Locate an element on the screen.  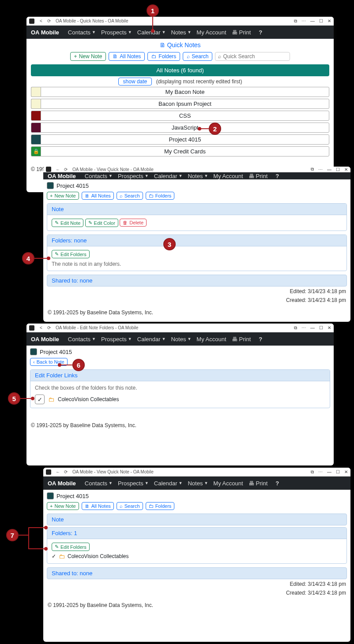
note-row: Bacon Ipsum Project is located at coordinates (180, 104).